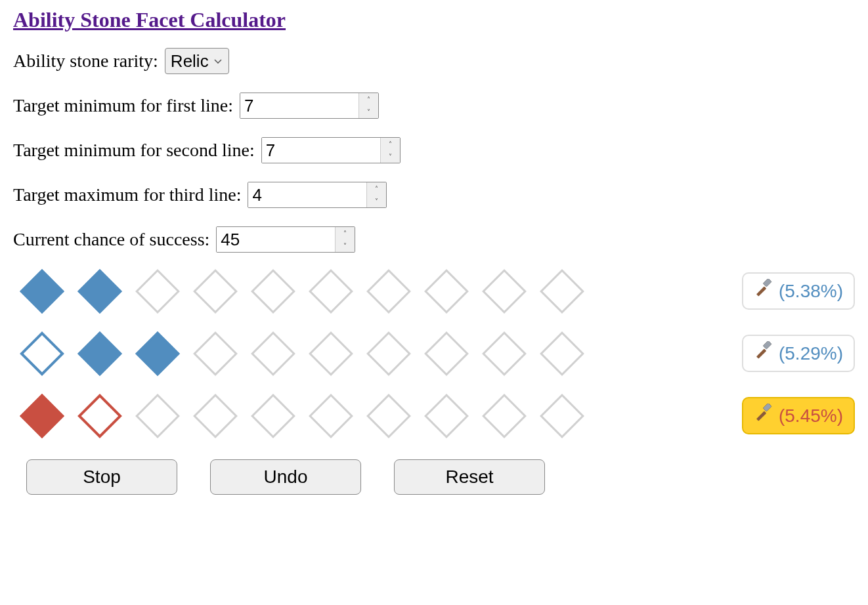 This screenshot has width=868, height=605. I want to click on facet-button-line-3: (5.45%), so click(798, 416).